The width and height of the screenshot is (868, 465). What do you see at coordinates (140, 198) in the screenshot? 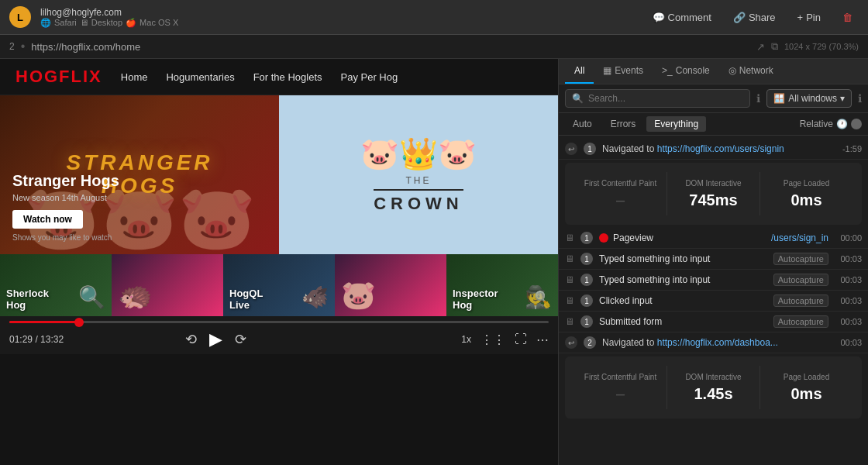
I see `hero-subtitle: New season 14th August` at bounding box center [140, 198].